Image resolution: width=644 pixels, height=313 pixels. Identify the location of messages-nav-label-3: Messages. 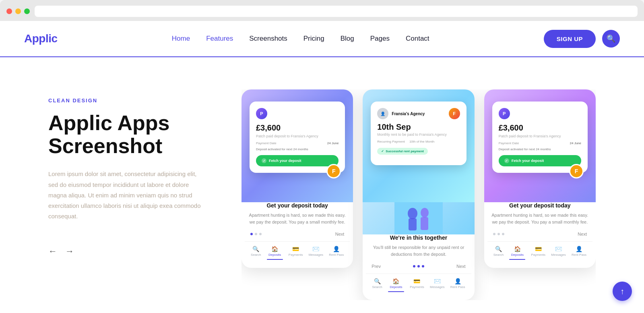
(558, 255).